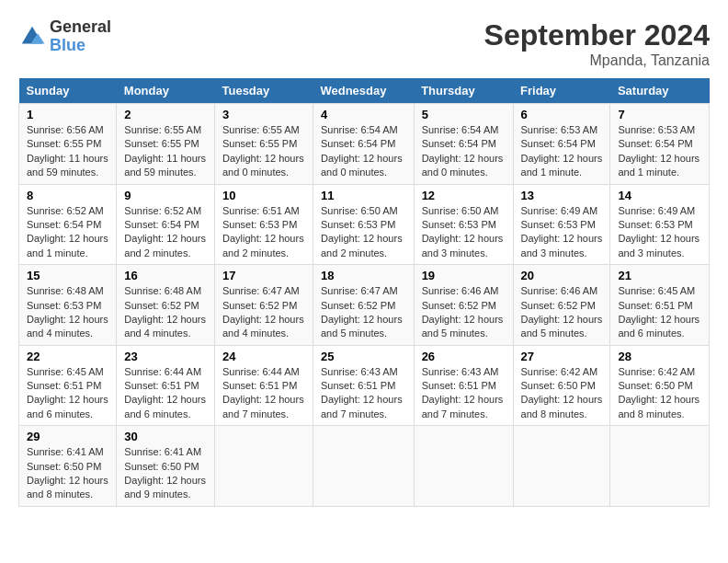 Image resolution: width=728 pixels, height=563 pixels. I want to click on day-number: 20, so click(563, 276).